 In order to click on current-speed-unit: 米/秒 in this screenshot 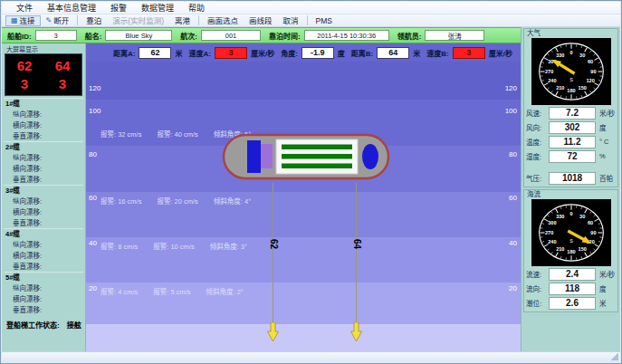, I will do `click(607, 273)`.